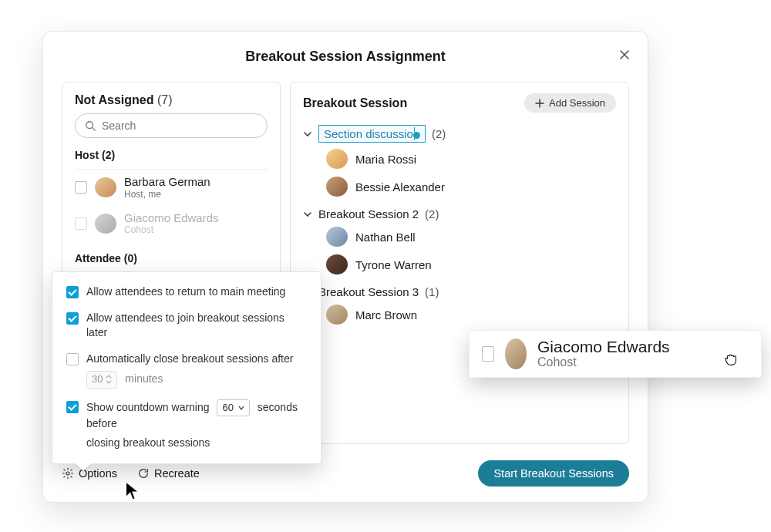 This screenshot has height=532, width=771. Describe the element at coordinates (400, 187) in the screenshot. I see `member-name: Bessie Alexander` at that location.